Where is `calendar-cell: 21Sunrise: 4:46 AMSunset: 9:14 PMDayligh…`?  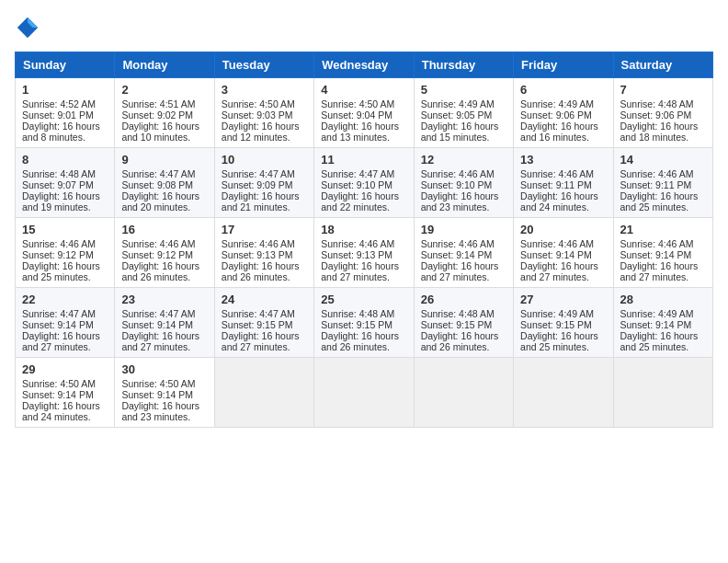
calendar-cell: 21Sunrise: 4:46 AMSunset: 9:14 PMDayligh… is located at coordinates (663, 253).